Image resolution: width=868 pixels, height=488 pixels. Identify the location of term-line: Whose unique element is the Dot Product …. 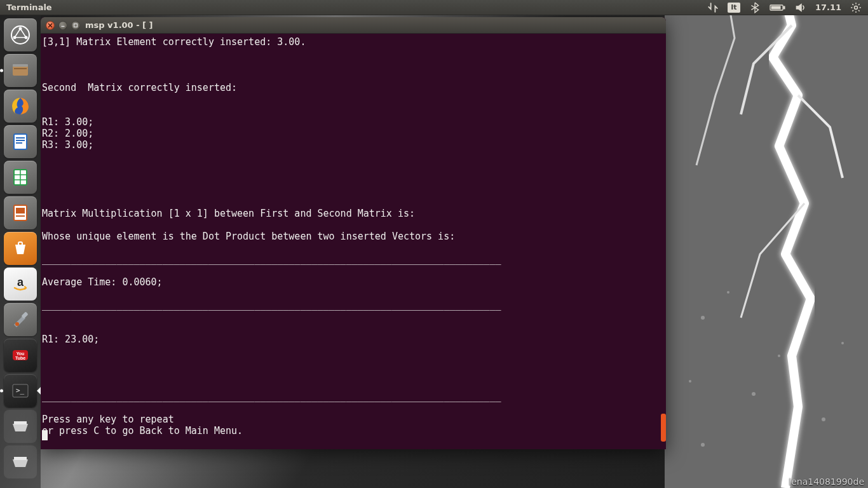
(248, 236).